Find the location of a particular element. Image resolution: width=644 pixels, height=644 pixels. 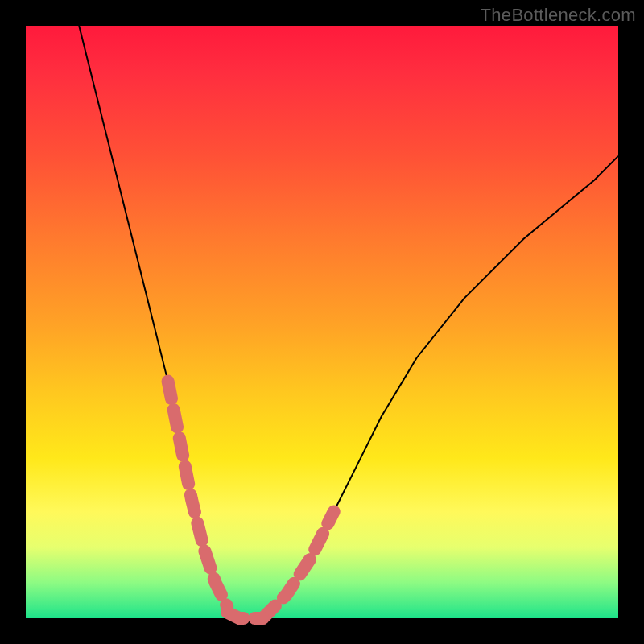

highlight-dash-right is located at coordinates (298, 565).